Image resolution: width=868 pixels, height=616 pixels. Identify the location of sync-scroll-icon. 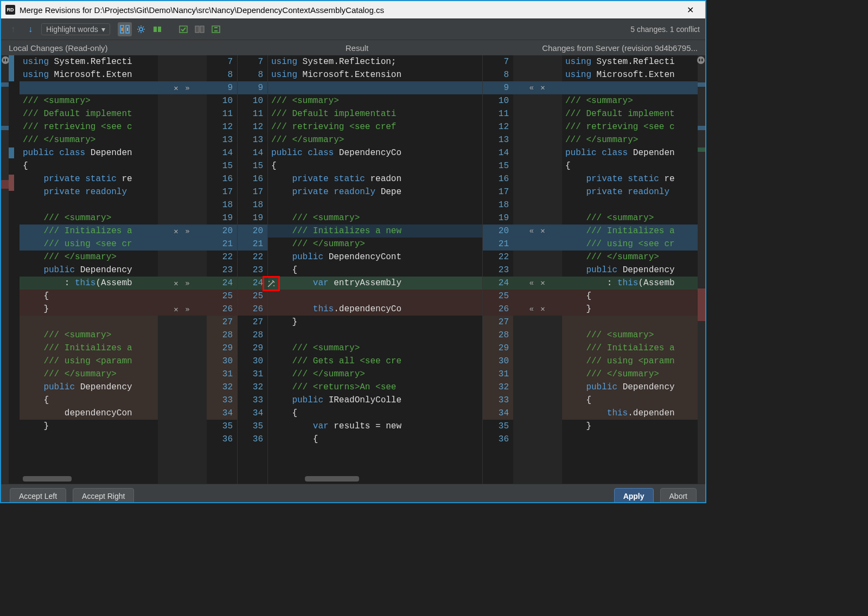
(125, 29).